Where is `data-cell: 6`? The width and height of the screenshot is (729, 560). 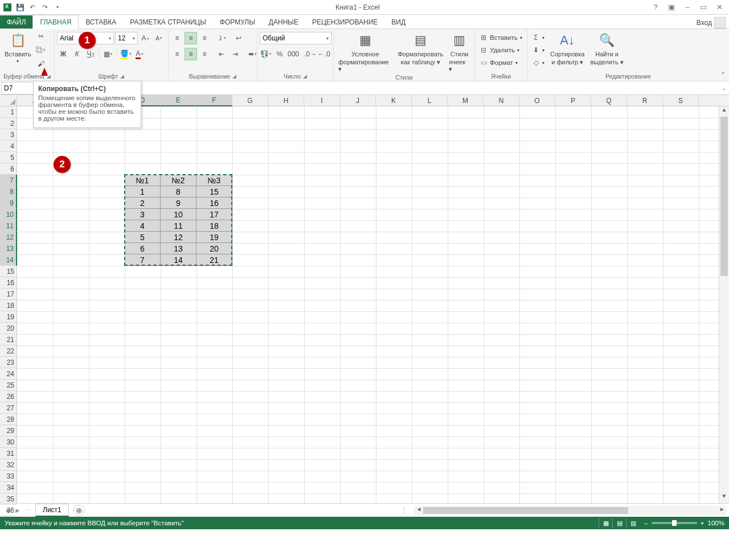
data-cell: 6 is located at coordinates (142, 249).